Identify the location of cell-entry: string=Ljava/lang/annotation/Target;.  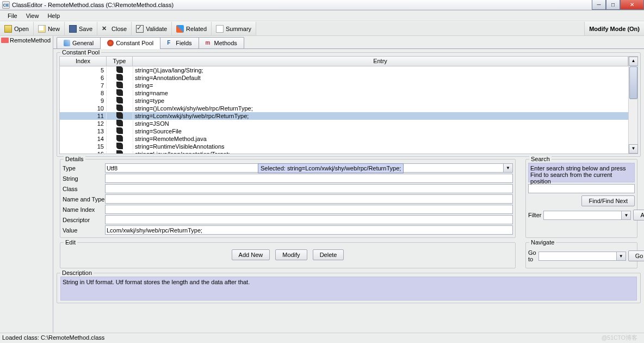
(381, 152).